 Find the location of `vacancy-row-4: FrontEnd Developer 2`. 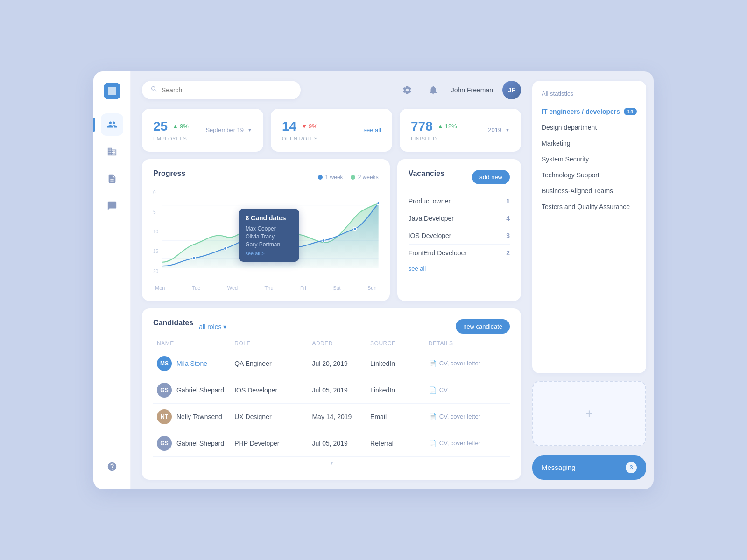

vacancy-row-4: FrontEnd Developer 2 is located at coordinates (459, 253).